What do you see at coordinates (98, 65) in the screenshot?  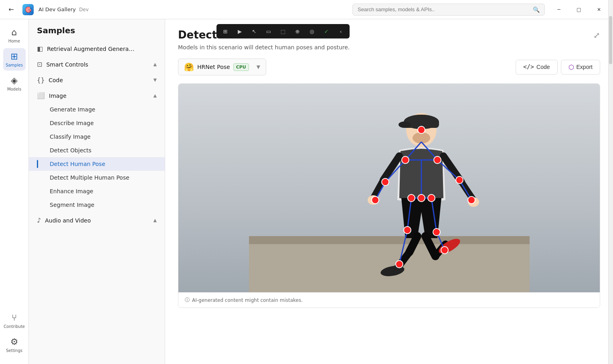 I see `sidebar-section-smart-controls-label: Smart Controls` at bounding box center [98, 65].